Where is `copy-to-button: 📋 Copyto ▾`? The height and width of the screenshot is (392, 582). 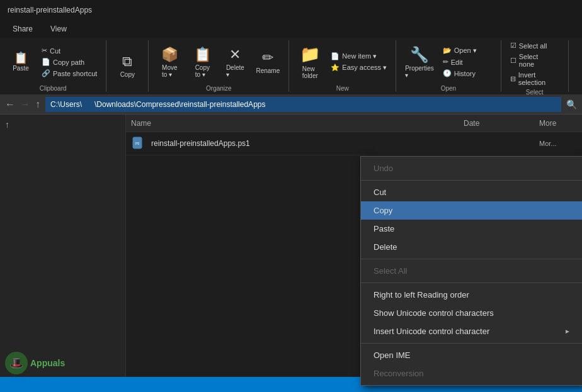
copy-to-button: 📋 Copyto ▾ is located at coordinates (202, 62).